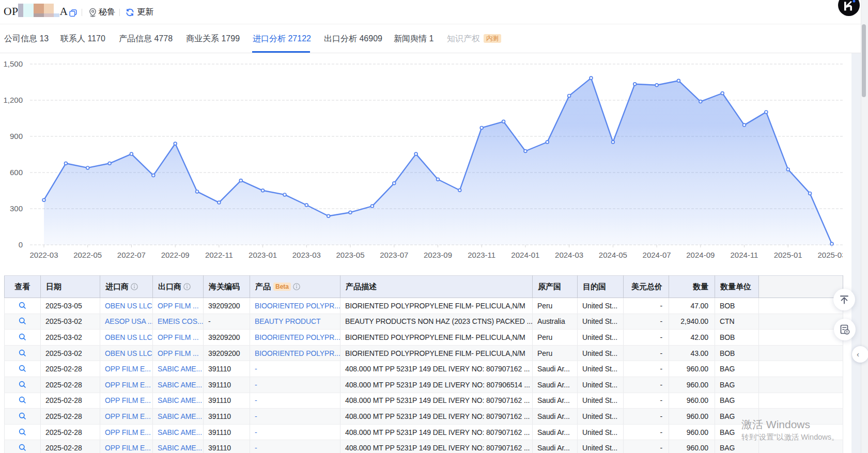 Image resolution: width=868 pixels, height=453 pixels. Describe the element at coordinates (830, 255) in the screenshot. I see `svg-text: 2025-03` at that location.